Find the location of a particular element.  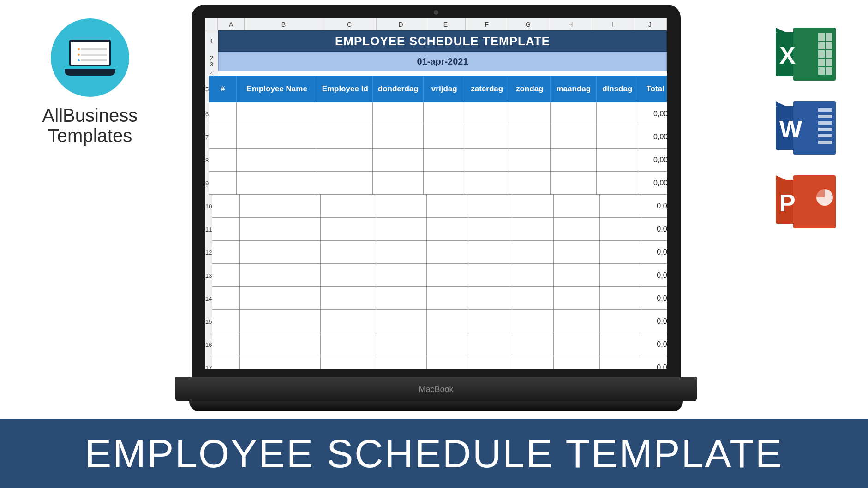

row-number: 8 is located at coordinates (207, 160).